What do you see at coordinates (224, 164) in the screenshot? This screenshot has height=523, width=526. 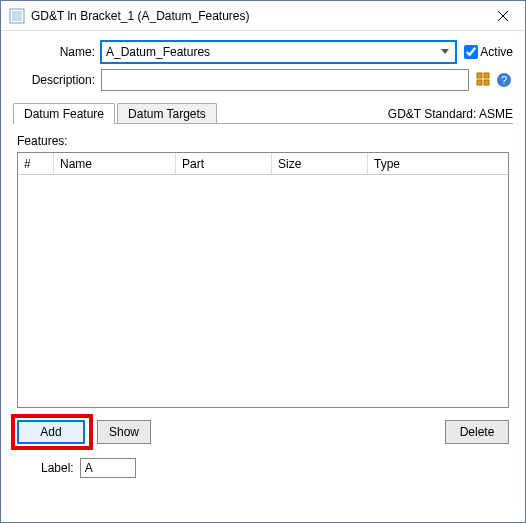 I see `col-header-part: Part` at bounding box center [224, 164].